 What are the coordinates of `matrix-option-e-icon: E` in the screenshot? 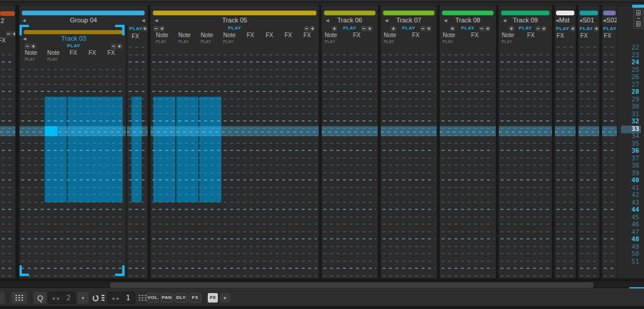 It's located at (639, 24).